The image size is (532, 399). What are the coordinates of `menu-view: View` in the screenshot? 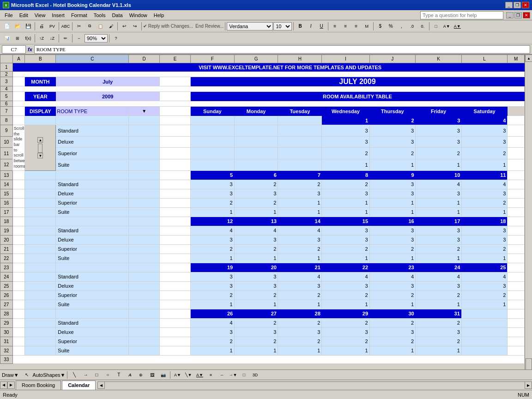 It's located at (40, 15).